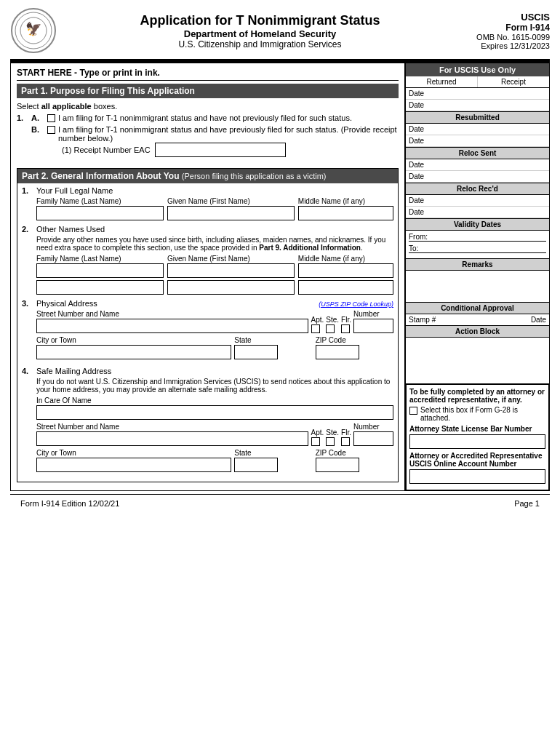  I want to click on other-middle-input2, so click(346, 287).